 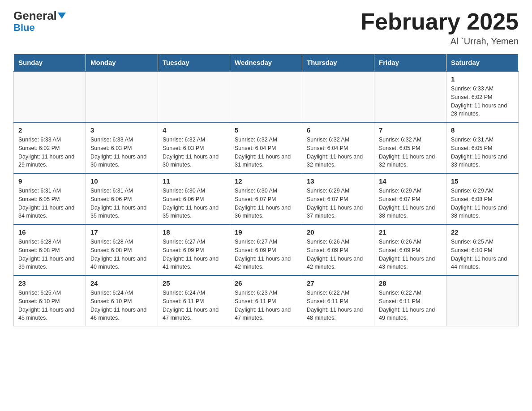 What do you see at coordinates (266, 283) in the screenshot?
I see `day-number: 26` at bounding box center [266, 283].